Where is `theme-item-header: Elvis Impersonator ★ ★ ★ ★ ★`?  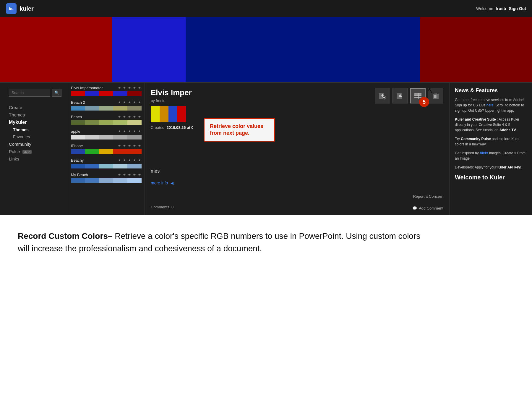 theme-item-header: Elvis Impersonator ★ ★ ★ ★ ★ is located at coordinates (106, 88).